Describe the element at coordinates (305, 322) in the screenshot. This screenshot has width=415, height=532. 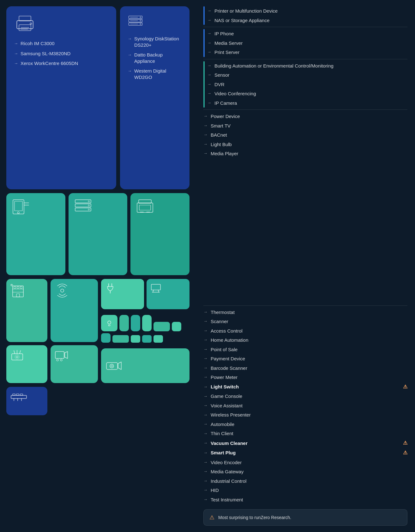
I see `right-item-scanner: →Scanner` at that location.